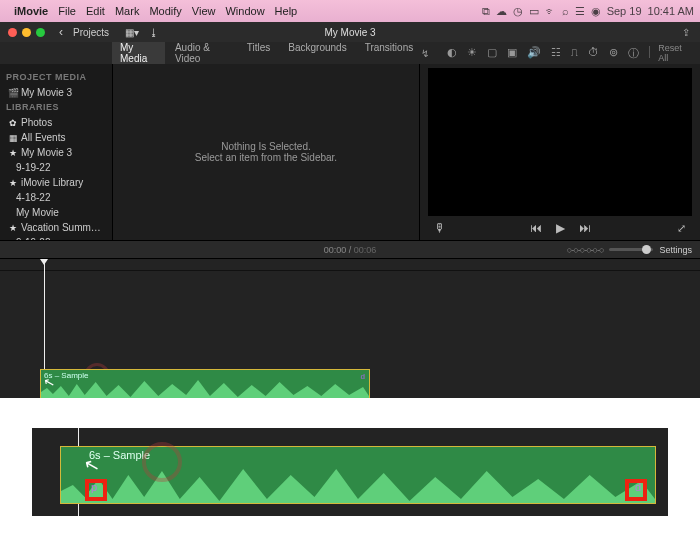 The image size is (700, 538). I want to click on control-center-icon: ☰, so click(580, 12).